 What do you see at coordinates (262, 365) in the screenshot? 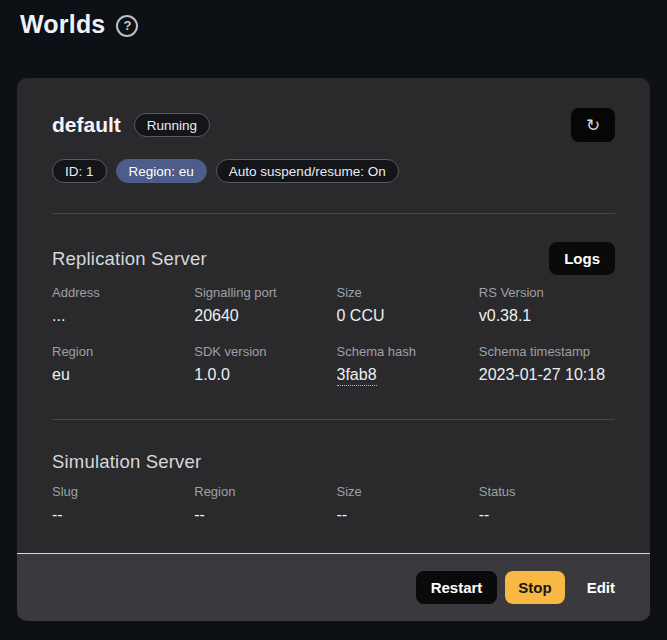
I see `field-sdk-version: SDK version 1.0.0` at bounding box center [262, 365].